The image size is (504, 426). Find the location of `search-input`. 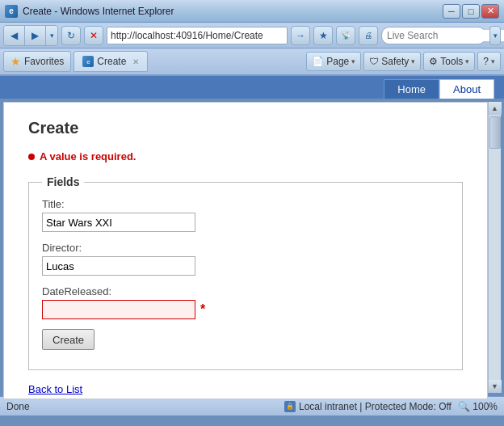

search-input is located at coordinates (446, 36).